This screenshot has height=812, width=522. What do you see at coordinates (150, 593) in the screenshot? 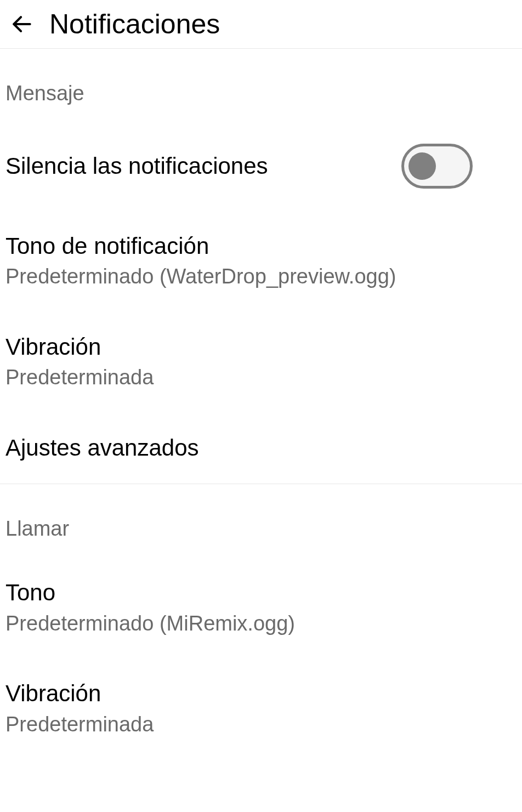
I see `setting-title: Tono` at bounding box center [150, 593].